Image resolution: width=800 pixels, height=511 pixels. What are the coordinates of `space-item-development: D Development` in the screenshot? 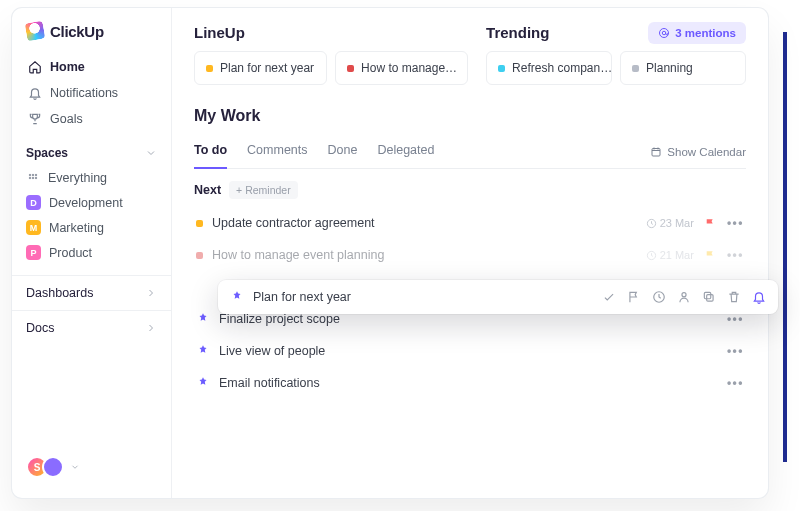 It's located at (92, 202).